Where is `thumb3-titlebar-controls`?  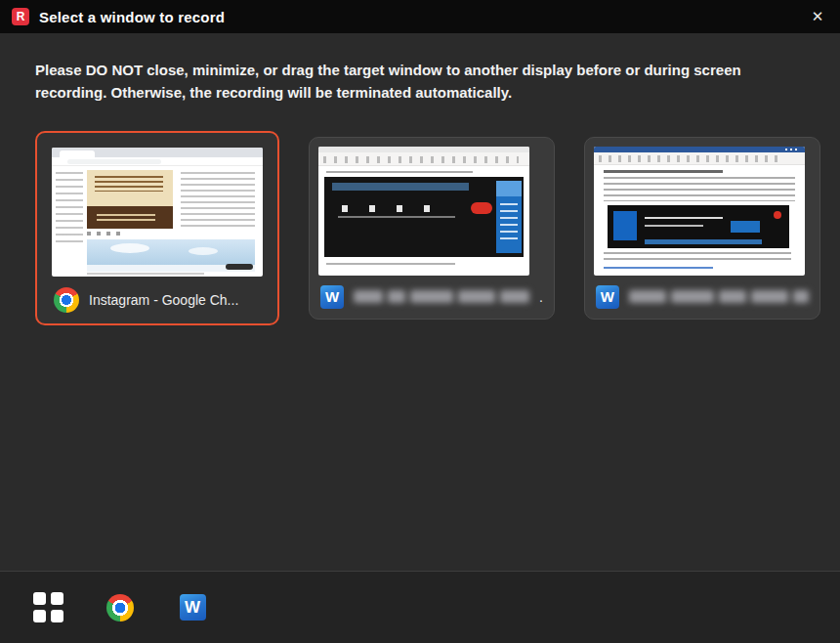
thumb3-titlebar-controls is located at coordinates (792, 150).